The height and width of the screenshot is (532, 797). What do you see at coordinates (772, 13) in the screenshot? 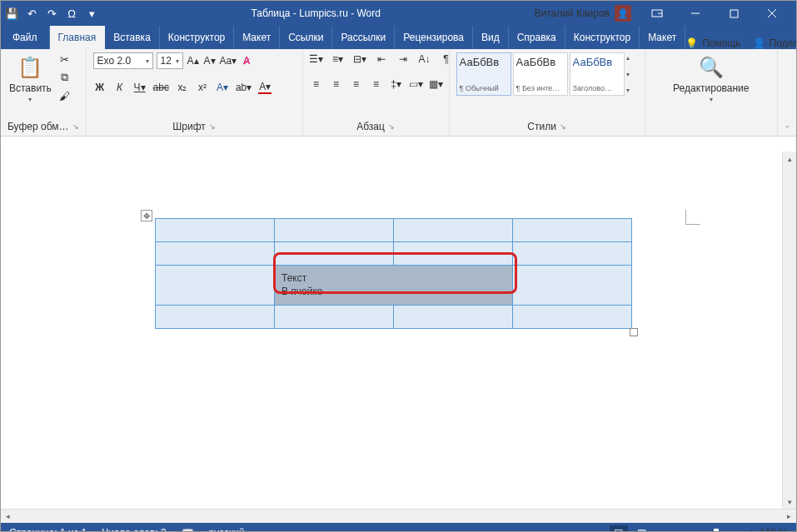
I see `close-button` at bounding box center [772, 13].